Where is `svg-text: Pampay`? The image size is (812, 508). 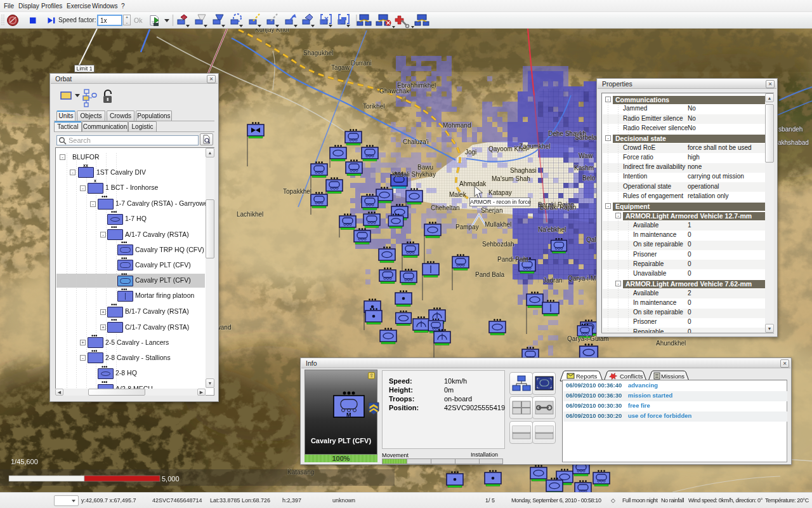 svg-text: Pampay is located at coordinates (467, 227).